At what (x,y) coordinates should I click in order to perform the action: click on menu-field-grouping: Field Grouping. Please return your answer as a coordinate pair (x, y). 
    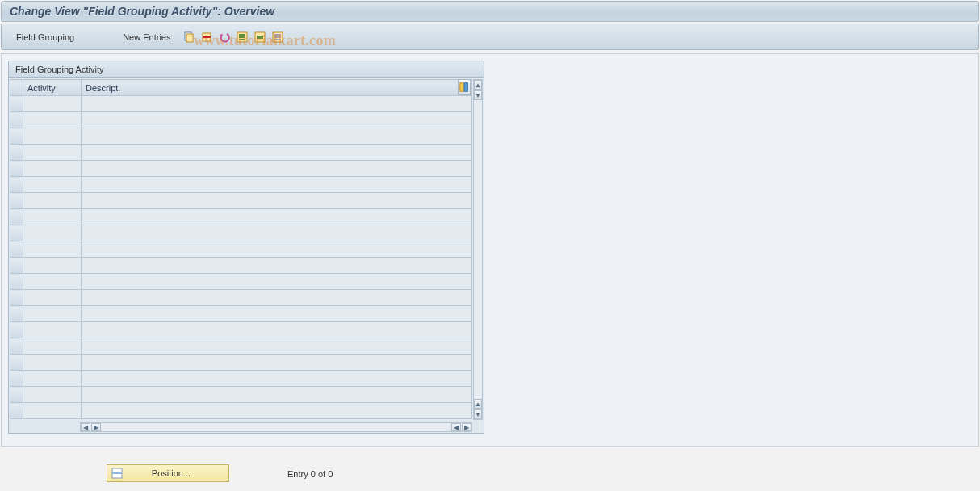
    Looking at the image, I should click on (45, 37).